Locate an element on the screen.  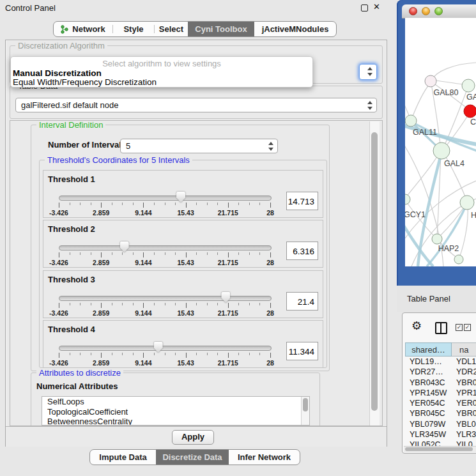
list-scrollbar-thumb is located at coordinates (305, 405).